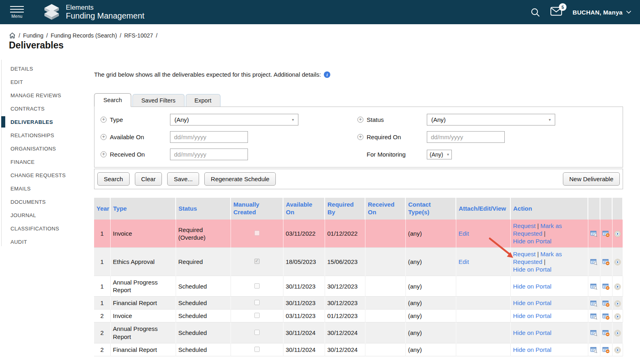 This screenshot has width=640, height=364. What do you see at coordinates (491, 119) in the screenshot?
I see `status-select: (Any)▾` at bounding box center [491, 119].